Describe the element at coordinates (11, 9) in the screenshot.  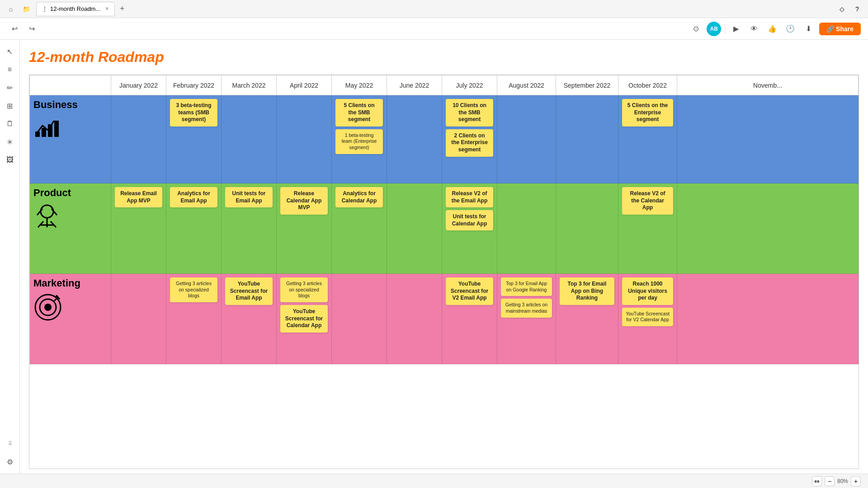
I see `home-button: ⌂` at that location.